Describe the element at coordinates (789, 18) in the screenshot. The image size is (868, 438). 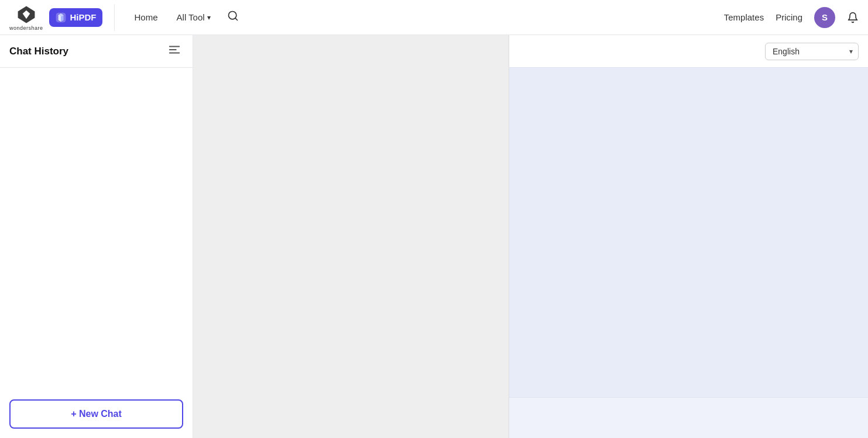
I see `nav-pricing: Pricing` at that location.